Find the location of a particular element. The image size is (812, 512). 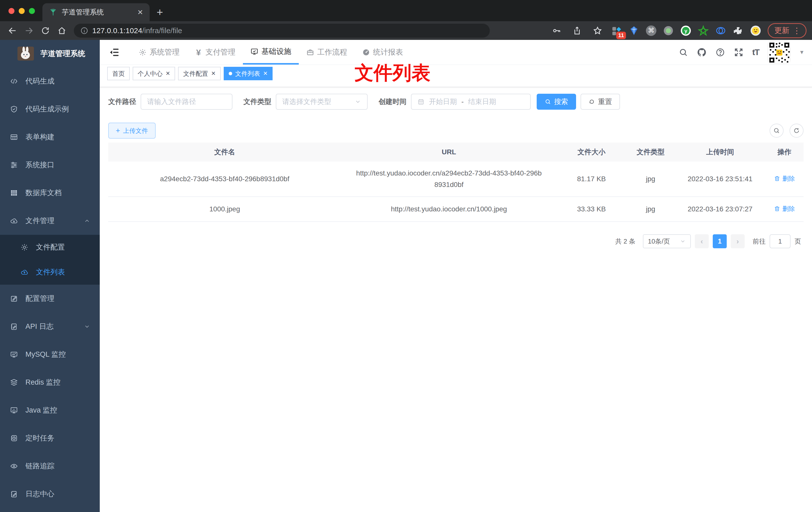

sidebar-item-code-generation: 代码生成 is located at coordinates (50, 82).